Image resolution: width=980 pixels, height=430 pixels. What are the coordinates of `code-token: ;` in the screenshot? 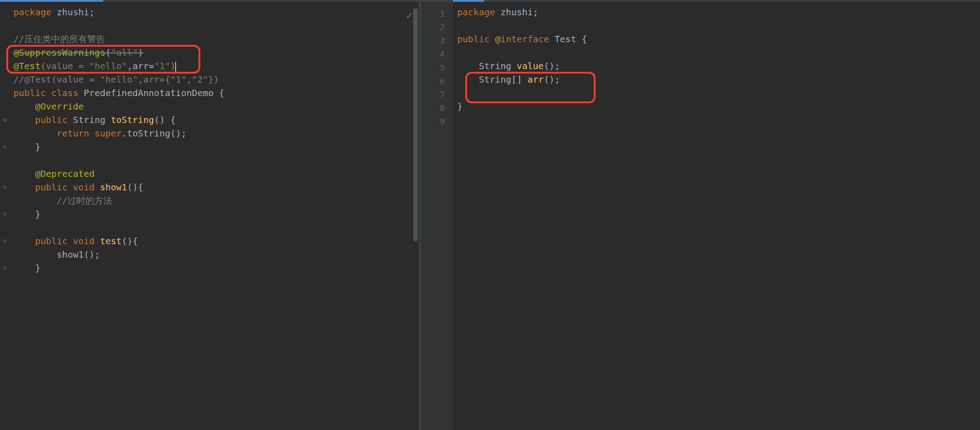 It's located at (92, 12).